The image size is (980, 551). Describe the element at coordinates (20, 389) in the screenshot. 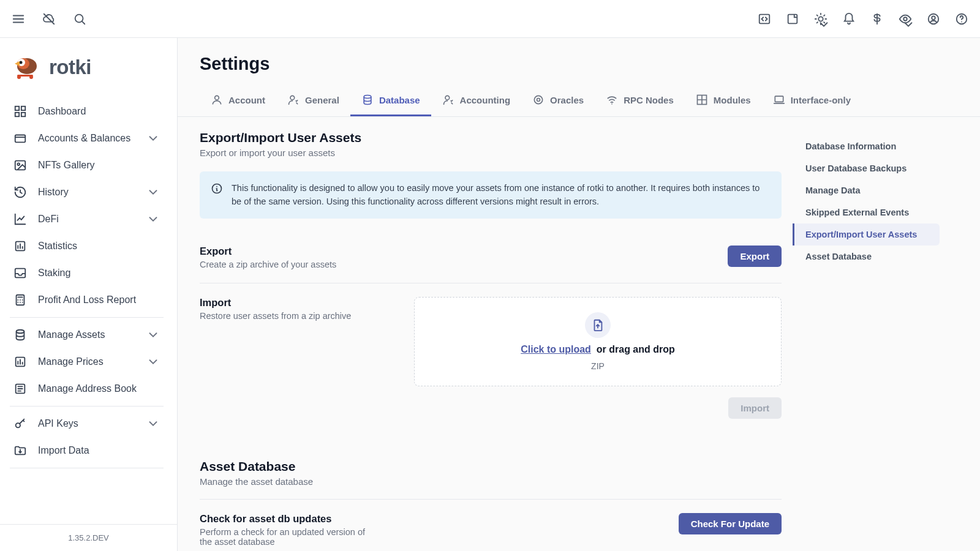

I see `book-icon` at that location.